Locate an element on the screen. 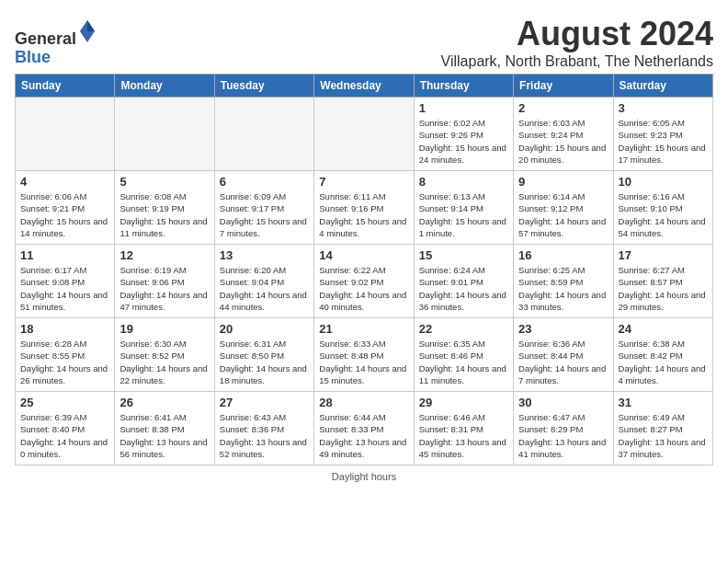 The width and height of the screenshot is (728, 563). cell-day-number: 16 is located at coordinates (563, 256).